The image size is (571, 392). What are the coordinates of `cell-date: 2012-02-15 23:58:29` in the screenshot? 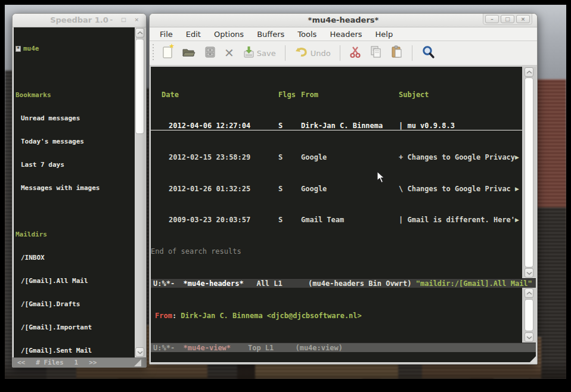 It's located at (217, 157).